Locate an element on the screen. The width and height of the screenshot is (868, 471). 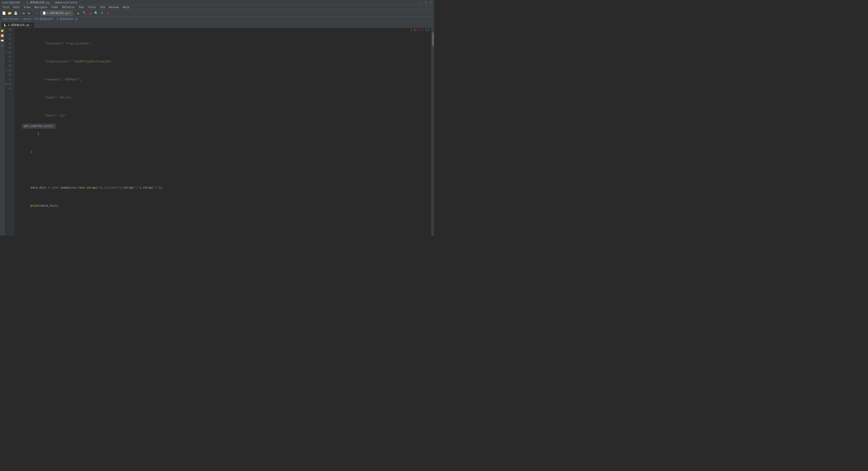
editor-scrollbar is located at coordinates (433, 132).